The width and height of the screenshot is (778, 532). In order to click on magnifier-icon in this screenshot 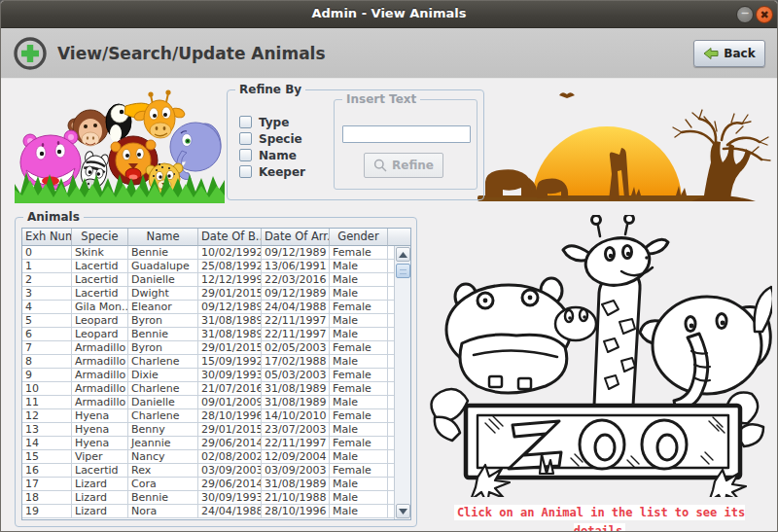, I will do `click(380, 165)`.